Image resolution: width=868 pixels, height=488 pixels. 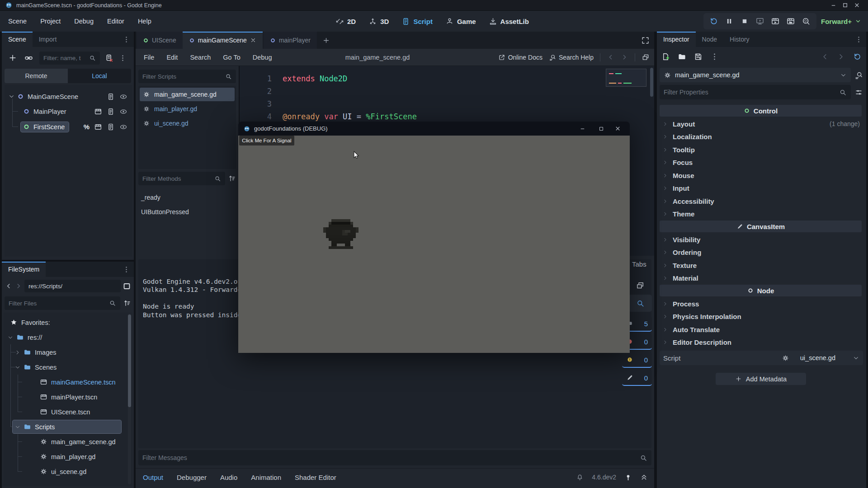 What do you see at coordinates (682, 57) in the screenshot?
I see `load-resource-button` at bounding box center [682, 57].